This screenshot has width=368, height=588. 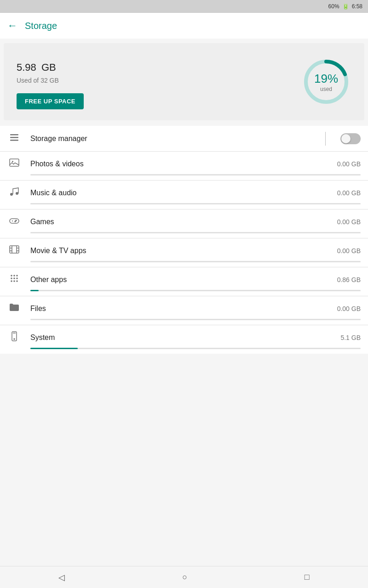 What do you see at coordinates (196, 193) in the screenshot?
I see `list-item-content: Music & audio 0.00 GB` at bounding box center [196, 193].